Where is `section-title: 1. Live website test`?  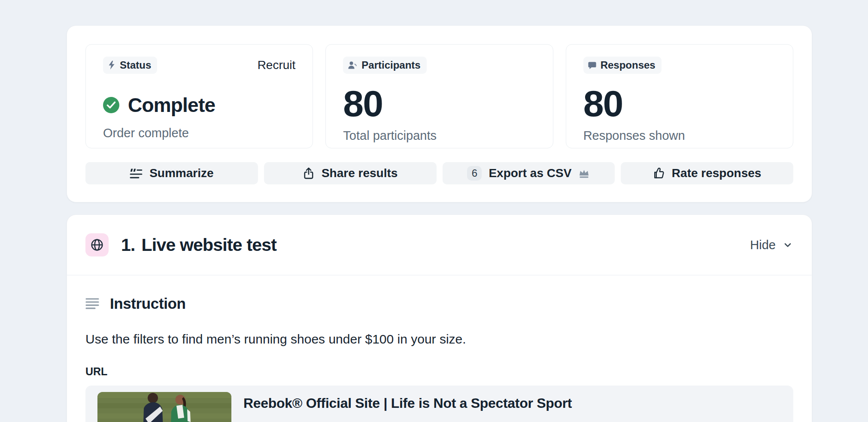
section-title: 1. Live website test is located at coordinates (199, 245).